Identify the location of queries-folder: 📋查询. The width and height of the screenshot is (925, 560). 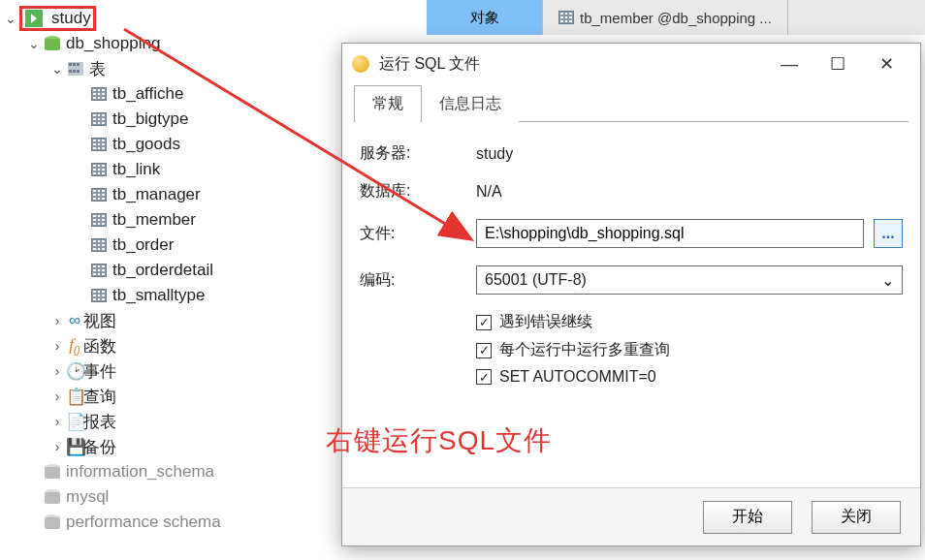
(175, 396).